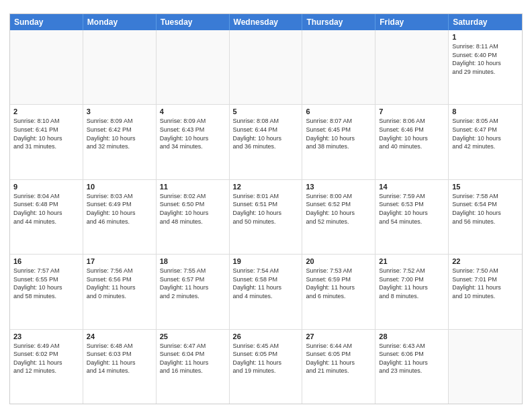  I want to click on calendar-cell: 26Sunrise: 6:45 AMSunset: 6:05 PMDayligh…, so click(266, 367).